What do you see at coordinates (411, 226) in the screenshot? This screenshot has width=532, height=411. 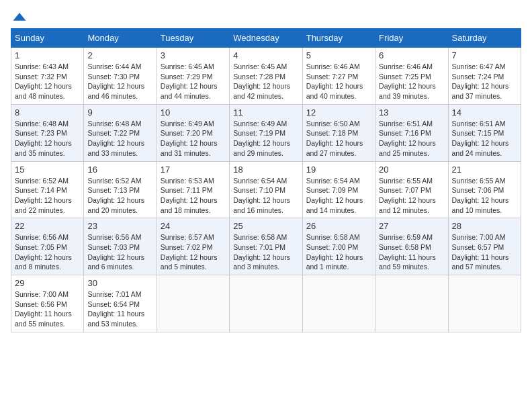 I see `day-number: 27` at bounding box center [411, 226].